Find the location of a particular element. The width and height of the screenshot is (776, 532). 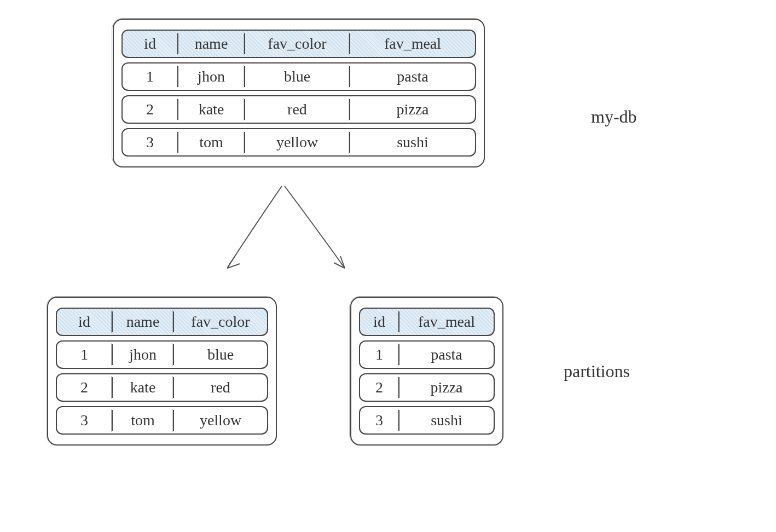

table-row: 2 kate red is located at coordinates (162, 388).